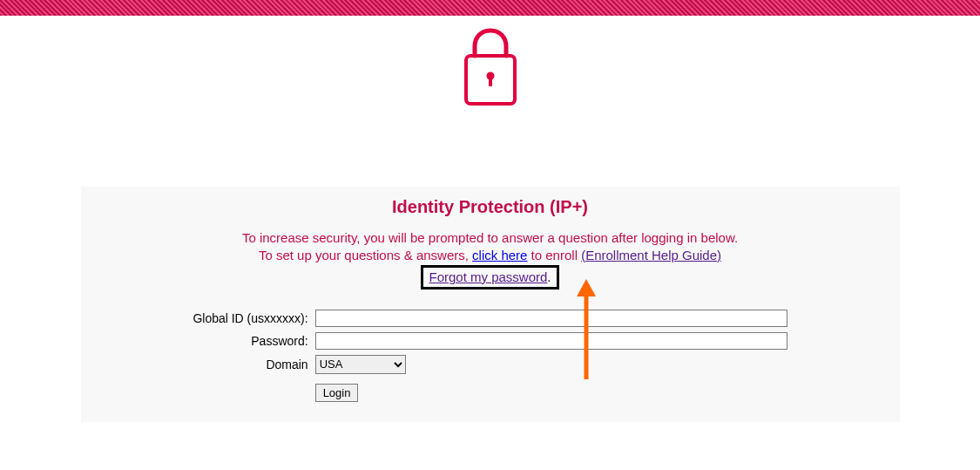  Describe the element at coordinates (250, 341) in the screenshot. I see `password-label: Password:` at that location.